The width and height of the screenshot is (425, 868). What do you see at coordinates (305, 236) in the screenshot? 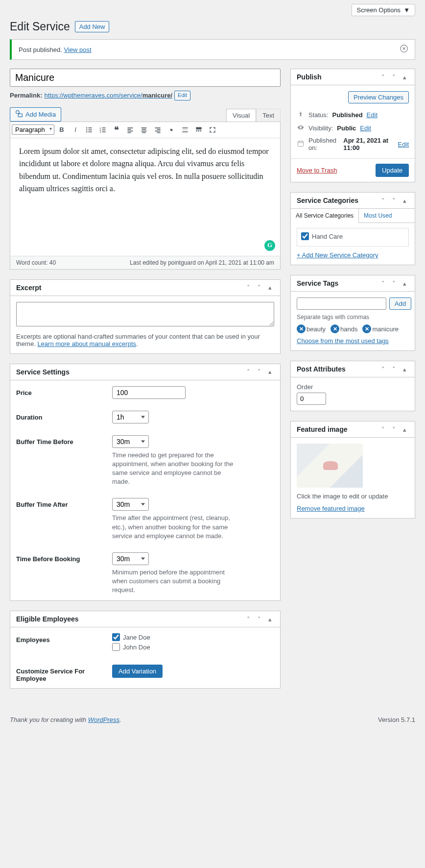
I see `category-checkbox` at bounding box center [305, 236].